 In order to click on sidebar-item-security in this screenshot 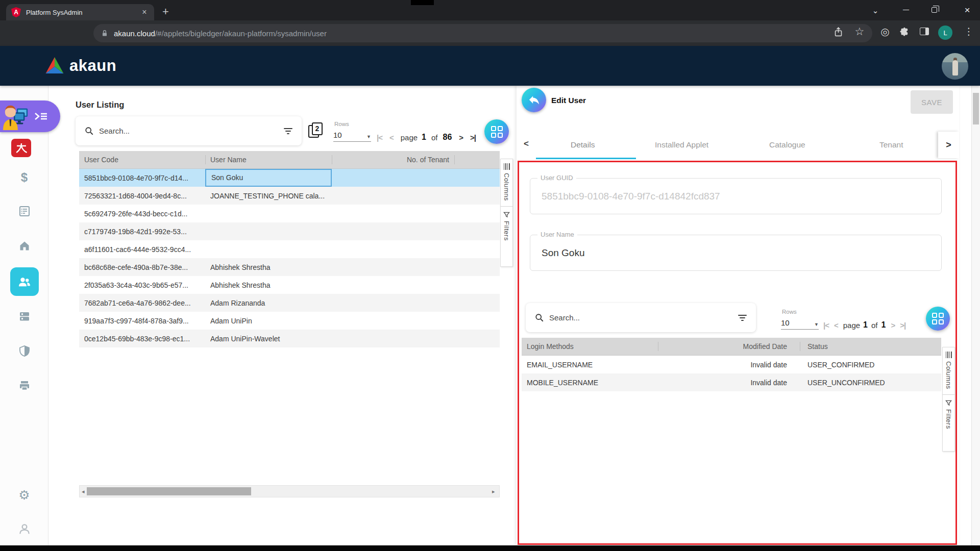, I will do `click(24, 352)`.